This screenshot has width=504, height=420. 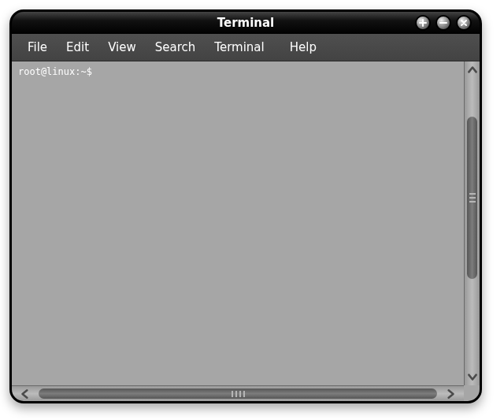 I want to click on minimize-button, so click(x=443, y=23).